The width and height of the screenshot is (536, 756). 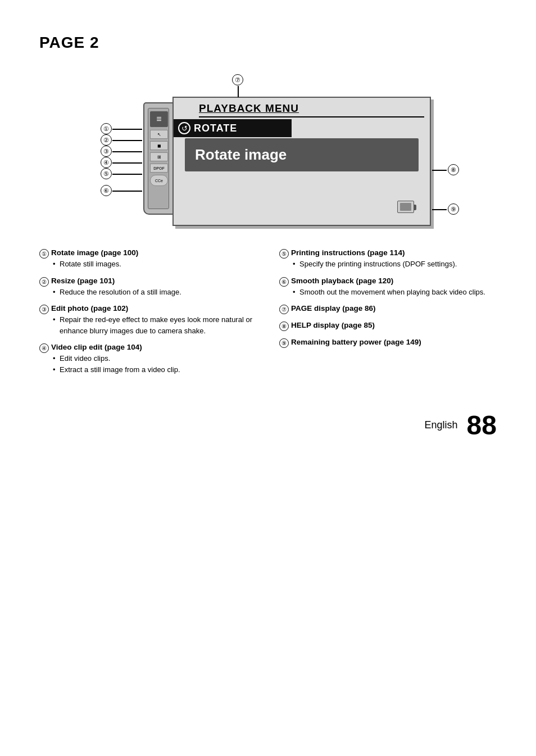 I want to click on lcd-screen: PLAYBACK MENU ↺ ROTATE Rotate image, so click(x=302, y=161).